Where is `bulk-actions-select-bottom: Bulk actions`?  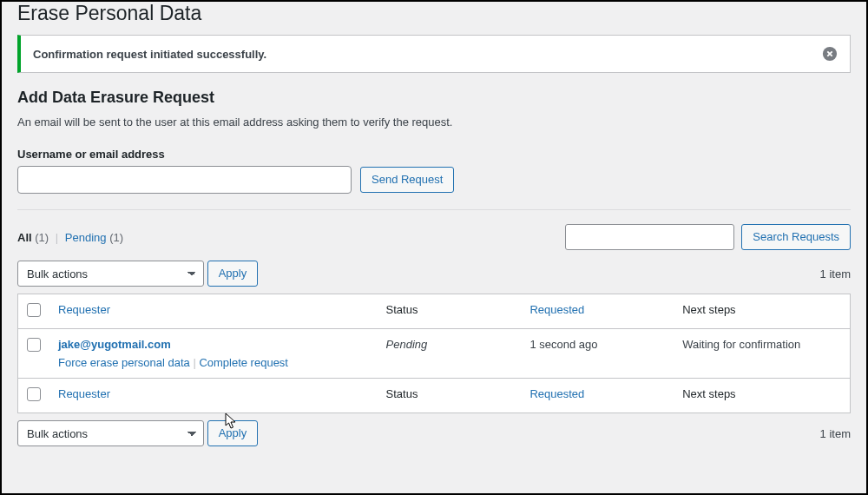 bulk-actions-select-bottom: Bulk actions is located at coordinates (111, 433).